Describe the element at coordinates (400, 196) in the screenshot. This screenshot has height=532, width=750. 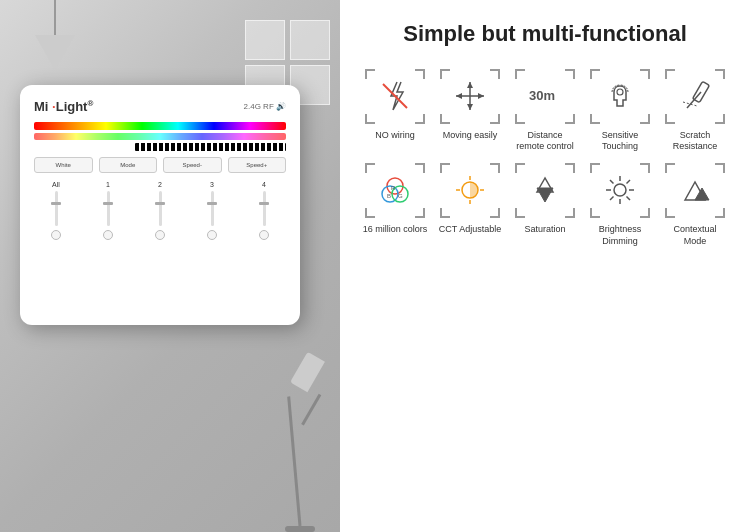
I see `svg-text: G` at that location.